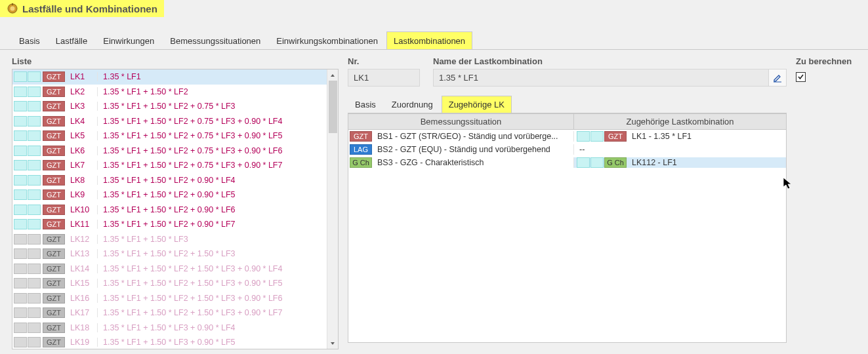 The image size is (868, 354). What do you see at coordinates (83, 92) in the screenshot?
I see `item-id: LK2` at bounding box center [83, 92].